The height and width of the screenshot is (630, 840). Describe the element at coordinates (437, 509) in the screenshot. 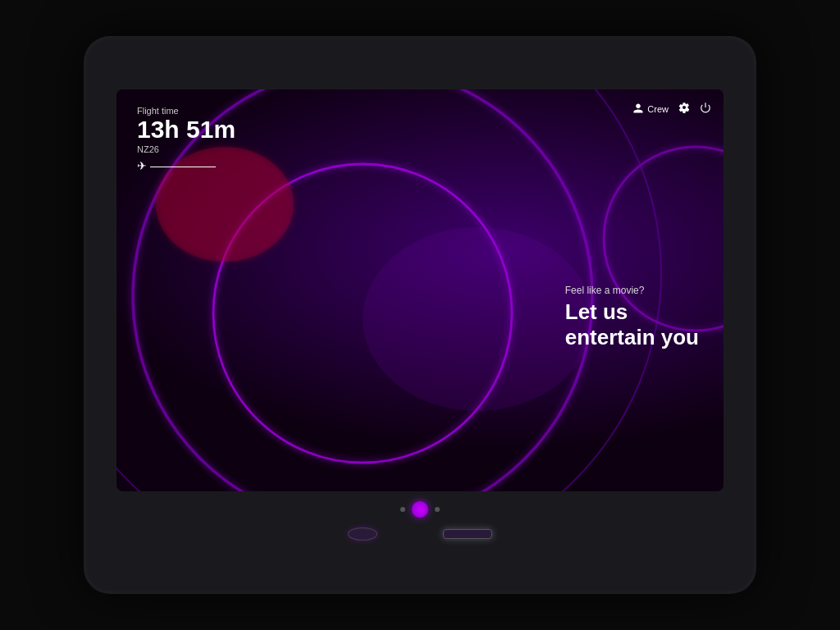

I see `right-dot` at that location.